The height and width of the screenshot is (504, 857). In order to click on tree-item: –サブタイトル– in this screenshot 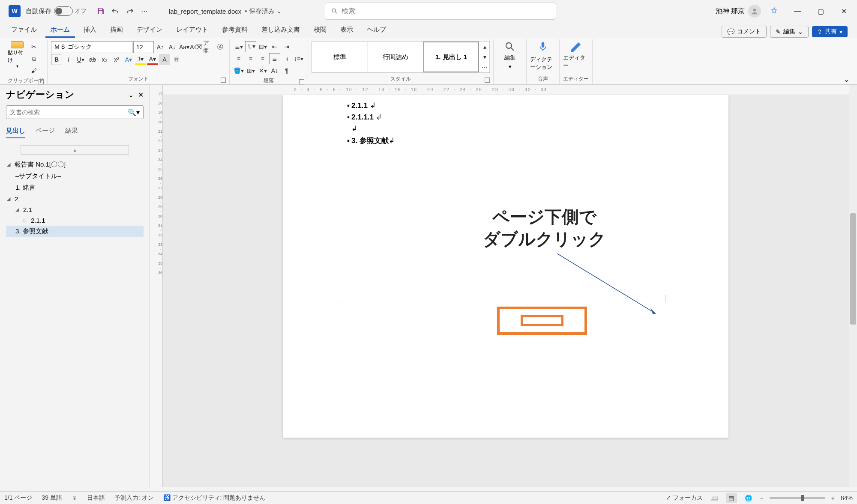, I will do `click(75, 176)`.